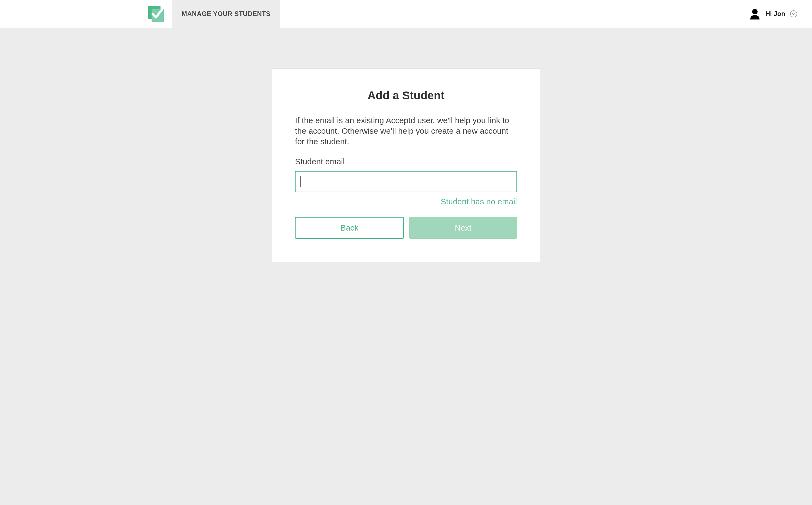  Describe the element at coordinates (406, 131) in the screenshot. I see `card-description: If the email is an existing Acceptd user…` at that location.